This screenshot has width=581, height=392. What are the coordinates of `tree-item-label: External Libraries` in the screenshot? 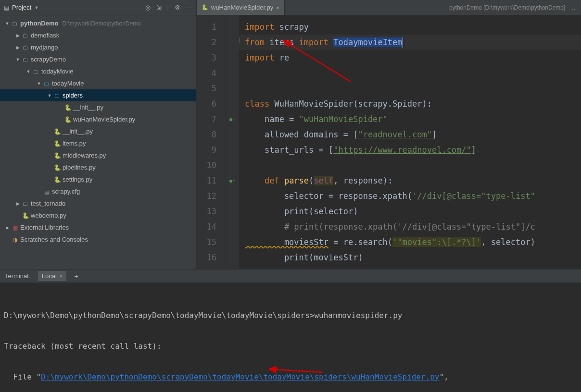 It's located at (44, 228).